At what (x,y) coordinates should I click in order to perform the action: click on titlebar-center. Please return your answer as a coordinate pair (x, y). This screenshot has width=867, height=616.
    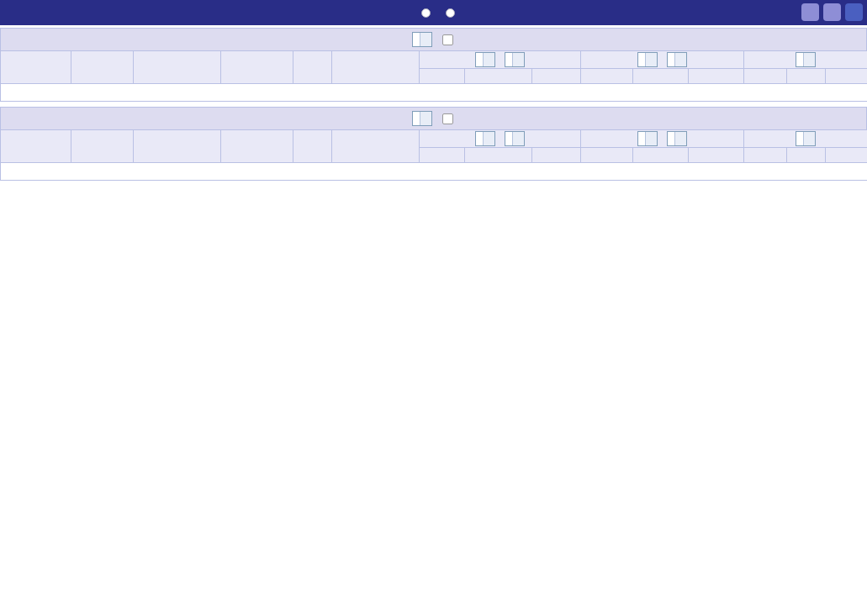
    Looking at the image, I should click on (434, 13).